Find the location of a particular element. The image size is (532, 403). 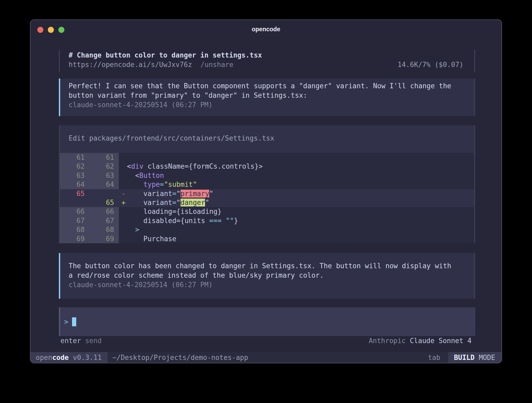

provider-name: Anthropic is located at coordinates (387, 341).